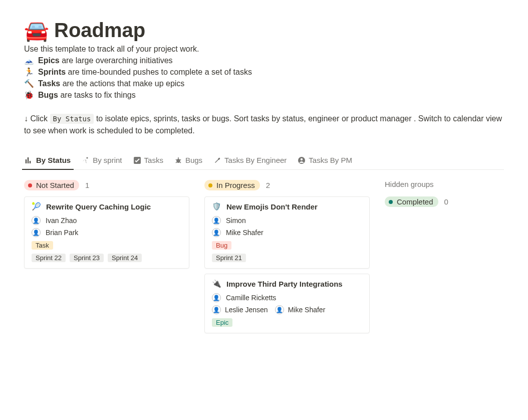 The image size is (528, 420). I want to click on person-name: Ivan Zhao, so click(61, 221).